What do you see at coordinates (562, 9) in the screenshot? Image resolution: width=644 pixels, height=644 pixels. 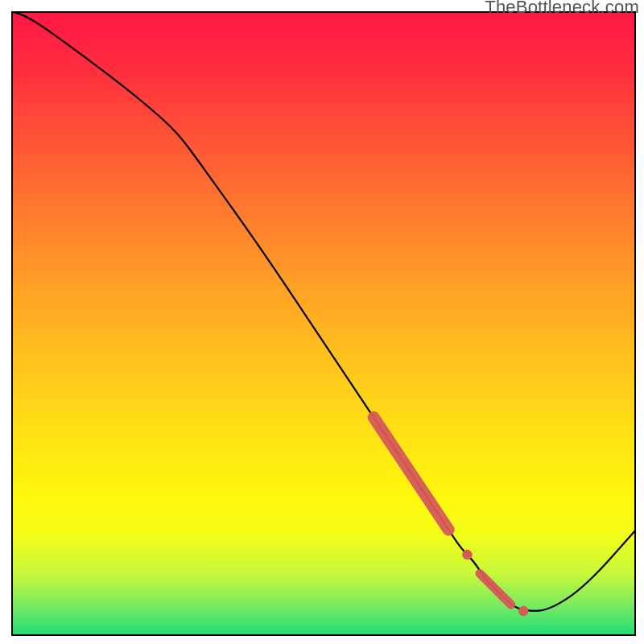 I see `watermark-text: TheBottleneck.com` at bounding box center [562, 9].